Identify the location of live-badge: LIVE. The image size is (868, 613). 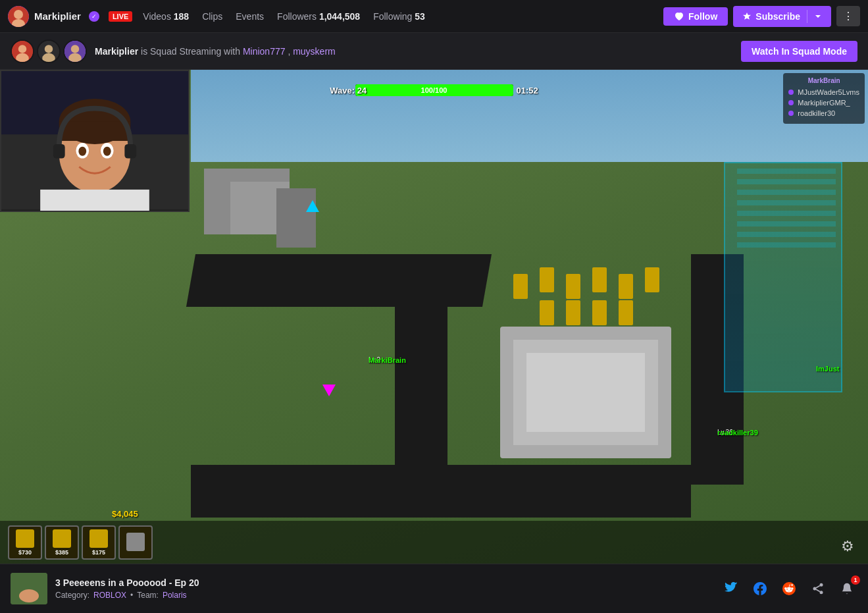
(120, 16).